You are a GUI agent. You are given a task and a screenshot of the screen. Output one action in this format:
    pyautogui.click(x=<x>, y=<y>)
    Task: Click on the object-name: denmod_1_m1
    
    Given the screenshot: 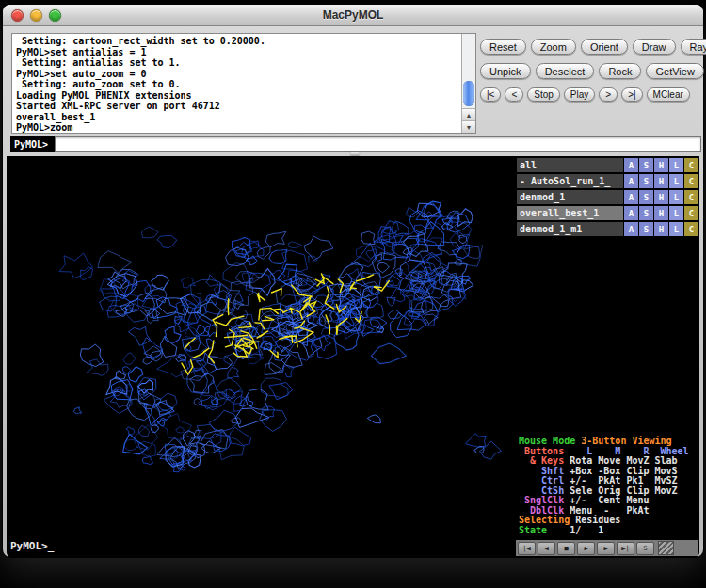 What is the action you would take?
    pyautogui.click(x=570, y=230)
    